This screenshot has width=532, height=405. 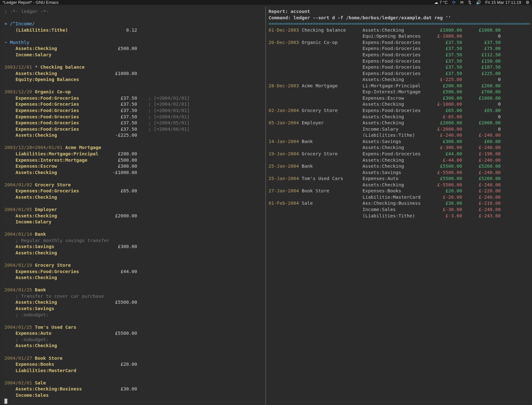 What do you see at coordinates (30, 3) in the screenshot?
I see `window-title: *Ledger Report* - GNU Emacs` at bounding box center [30, 3].